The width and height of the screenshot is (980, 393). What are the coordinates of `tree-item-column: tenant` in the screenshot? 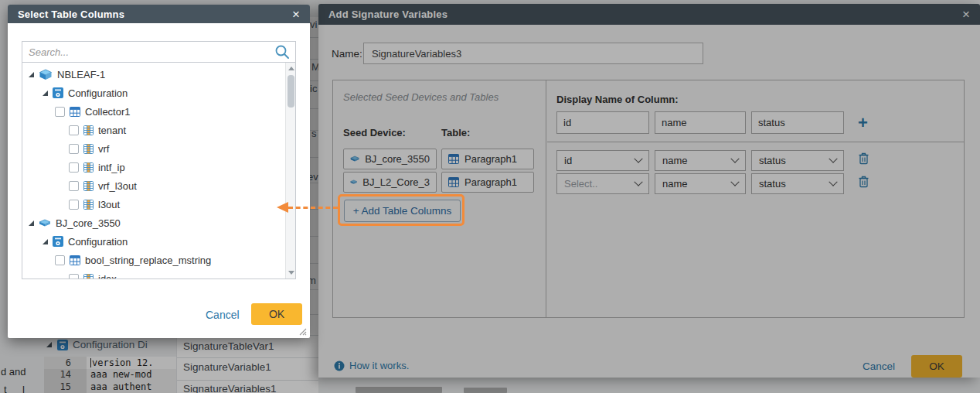 It's located at (159, 130).